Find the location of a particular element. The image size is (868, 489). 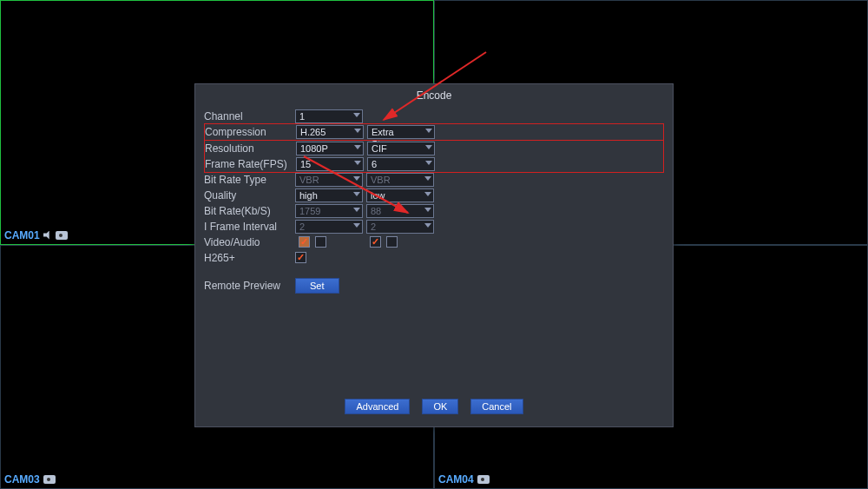

label-videoaudio: Video/Audio is located at coordinates (250, 242).